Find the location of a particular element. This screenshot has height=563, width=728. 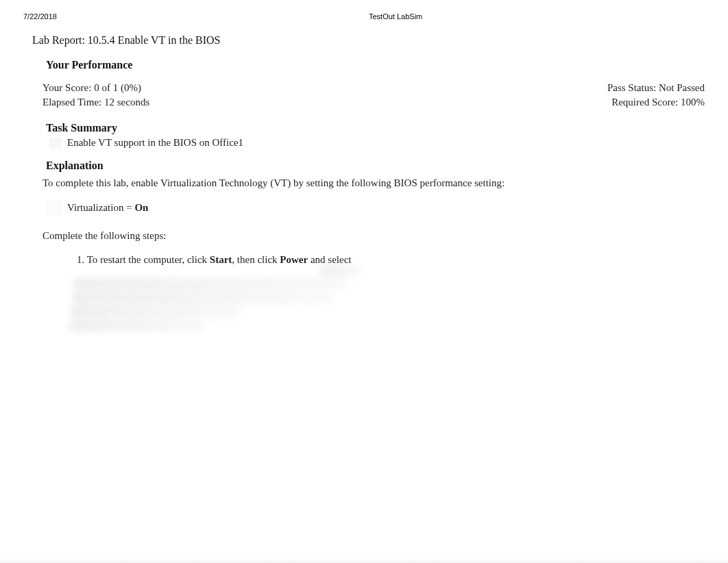

task-status-icon is located at coordinates (56, 143).